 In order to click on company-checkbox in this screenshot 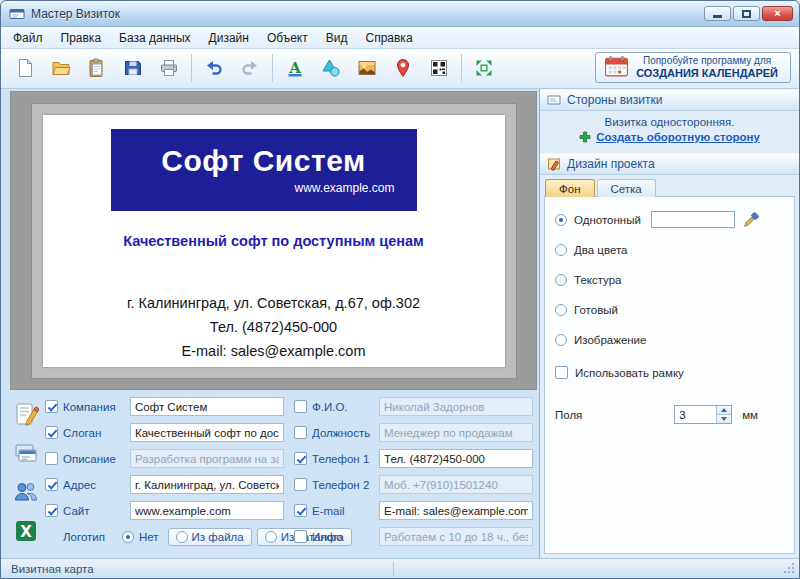, I will do `click(52, 406)`.